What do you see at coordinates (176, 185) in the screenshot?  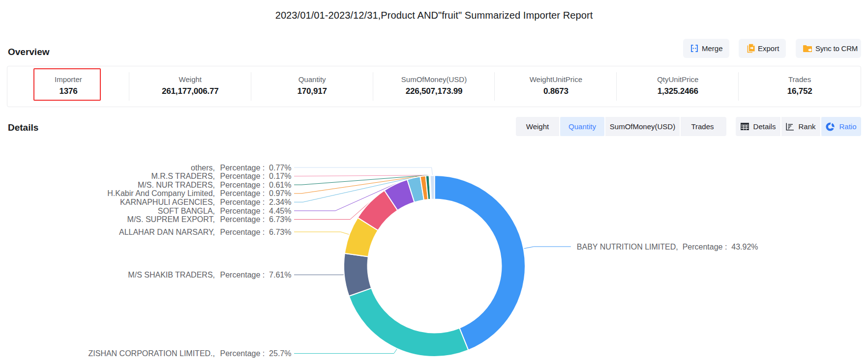 I see `svg-text: M/S. NUR TRADERS,` at bounding box center [176, 185].